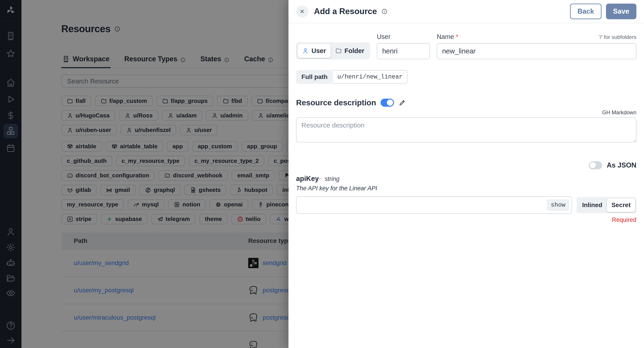 This screenshot has width=644, height=348. What do you see at coordinates (336, 103) in the screenshot?
I see `description-heading: Resource description` at bounding box center [336, 103].